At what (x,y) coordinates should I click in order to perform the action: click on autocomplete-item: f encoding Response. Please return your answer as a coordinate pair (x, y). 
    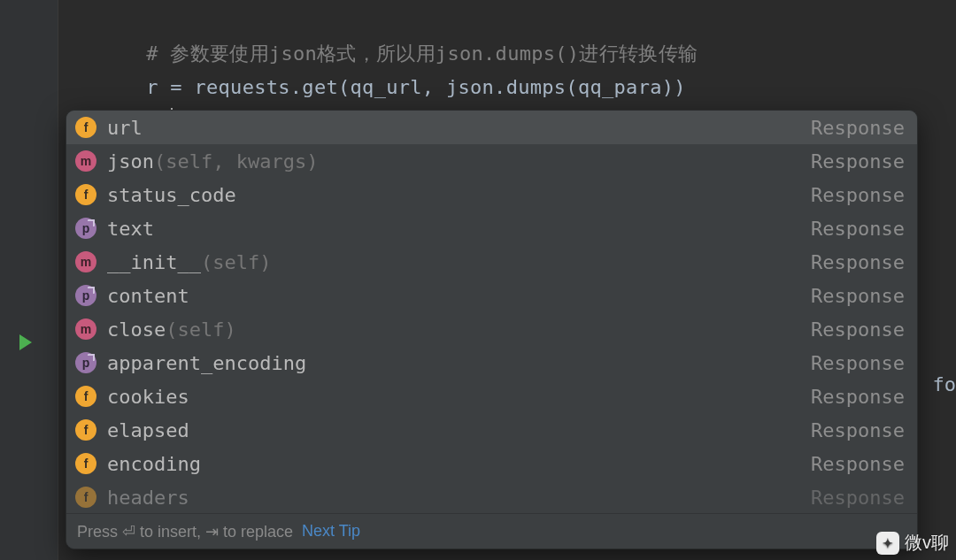
    Looking at the image, I should click on (492, 464).